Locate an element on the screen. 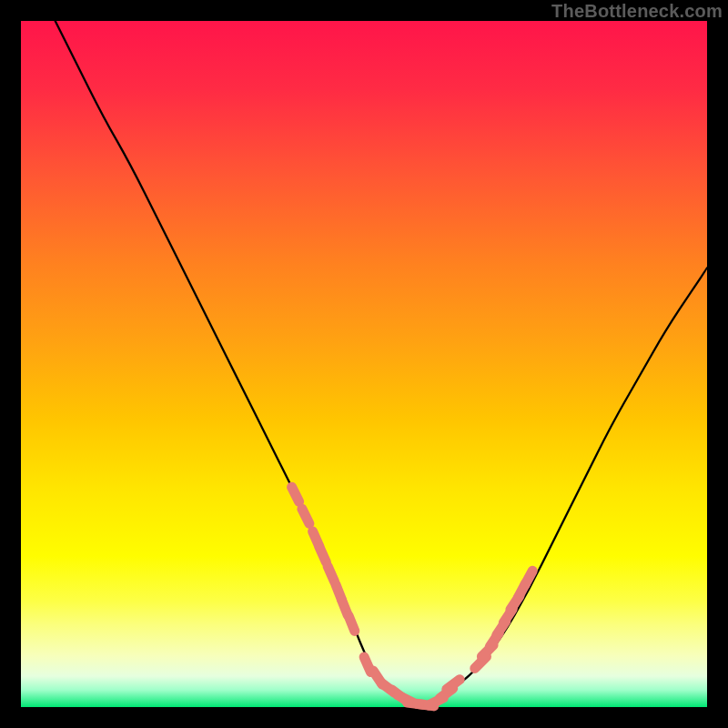 The height and width of the screenshot is (728, 728). watermark-text: TheBottleneck.com is located at coordinates (637, 11).